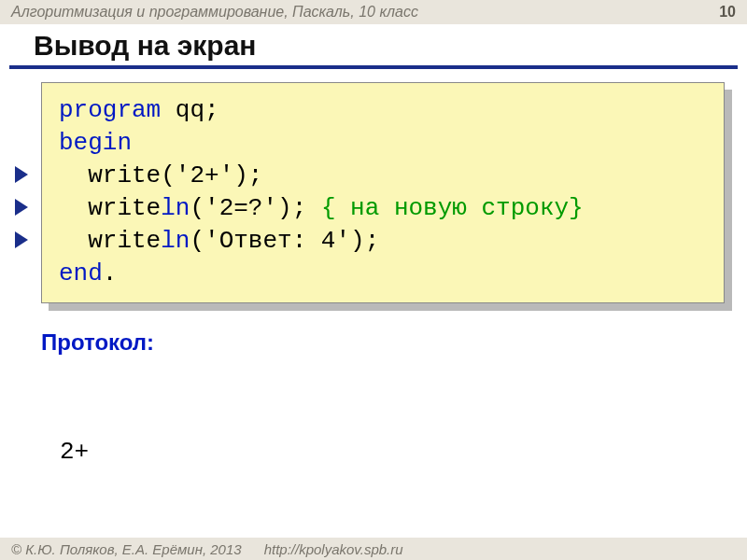 Image resolution: width=747 pixels, height=560 pixels. Describe the element at coordinates (383, 110) in the screenshot. I see `code-line: program qq;` at that location.